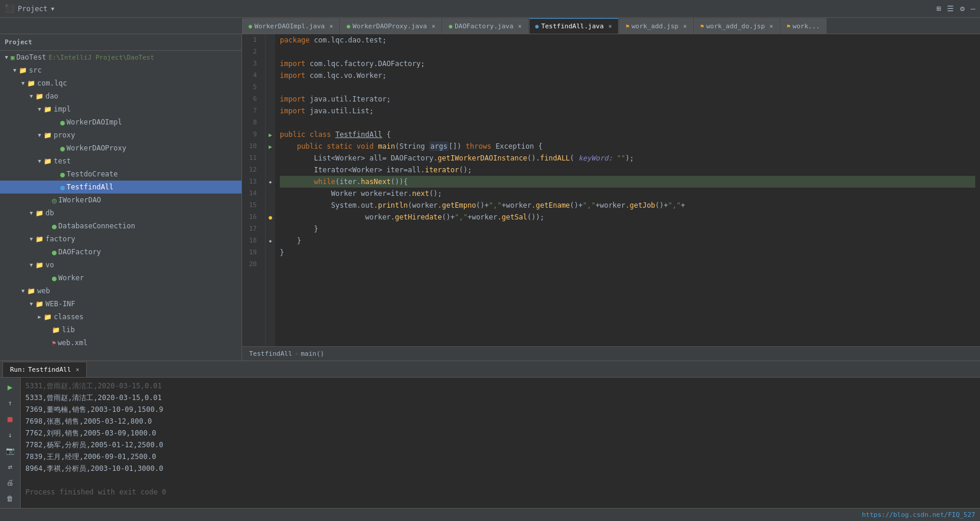 This screenshot has height=521, width=980. Describe the element at coordinates (270, 182) in the screenshot. I see `gutter-13: ◆` at that location.